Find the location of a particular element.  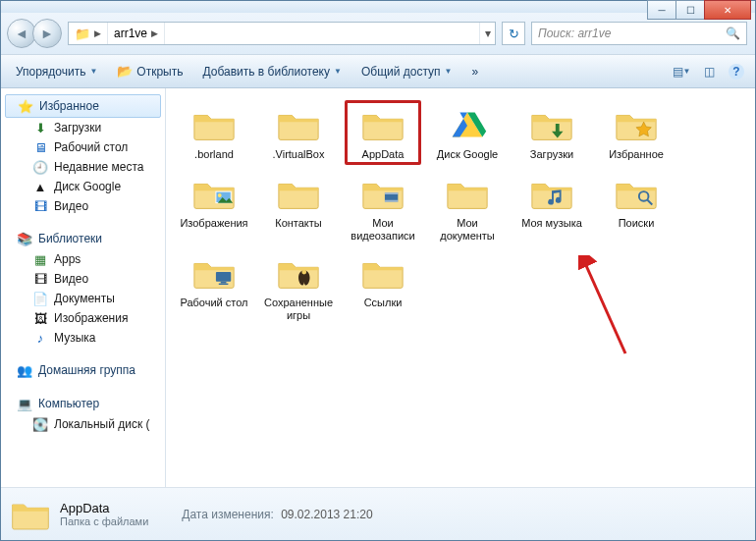

folder-label: Загрузки is located at coordinates (552, 155).